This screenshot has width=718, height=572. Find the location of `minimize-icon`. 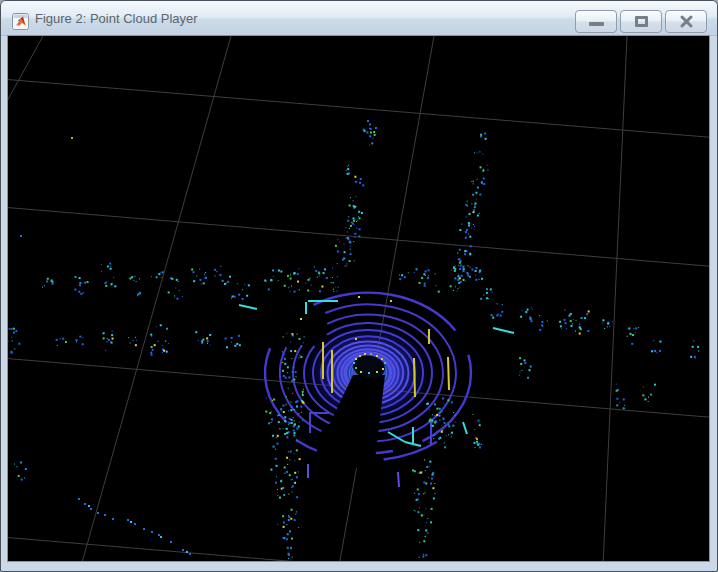

minimize-icon is located at coordinates (596, 24).